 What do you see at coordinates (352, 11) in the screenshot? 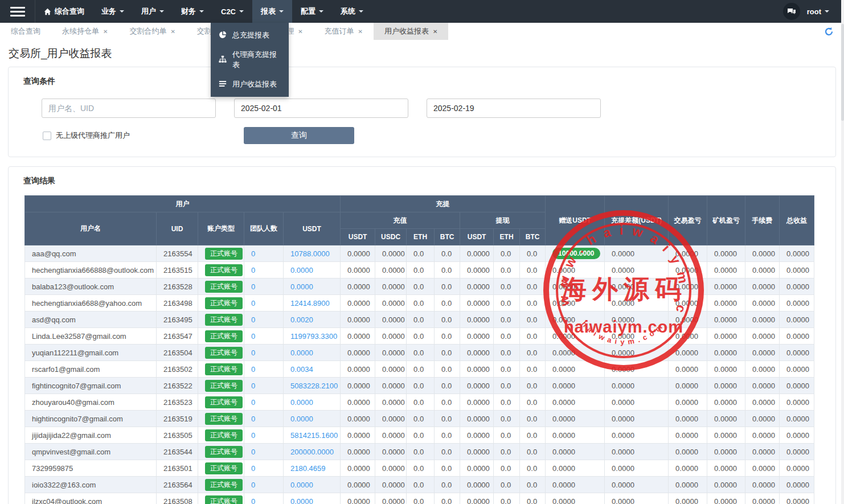
I see `nav-item-system: 系统` at bounding box center [352, 11].